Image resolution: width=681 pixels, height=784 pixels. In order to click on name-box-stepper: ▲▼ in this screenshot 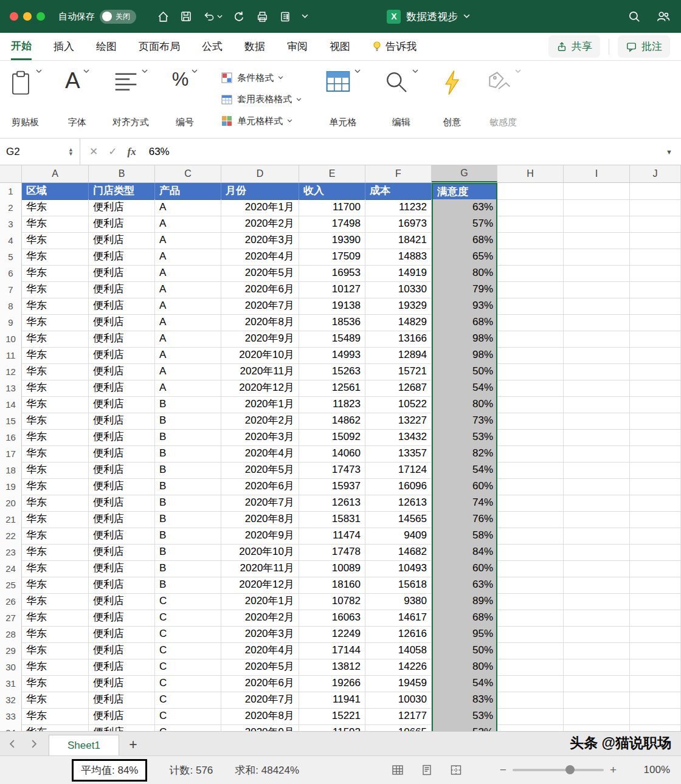, I will do `click(71, 152)`.